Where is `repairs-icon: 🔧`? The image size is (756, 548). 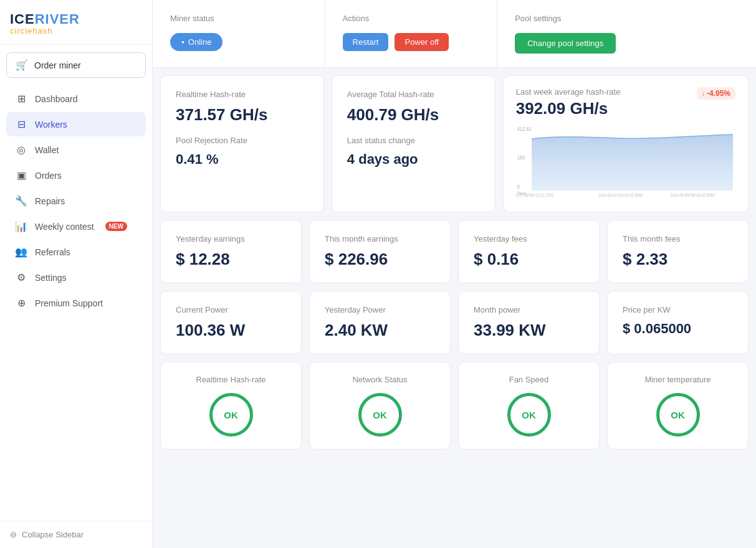 repairs-icon: 🔧 is located at coordinates (21, 201).